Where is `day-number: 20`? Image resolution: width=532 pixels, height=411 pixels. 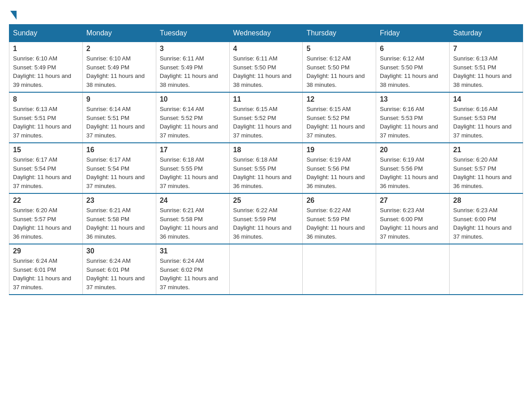
day-number: 20 is located at coordinates (413, 150).